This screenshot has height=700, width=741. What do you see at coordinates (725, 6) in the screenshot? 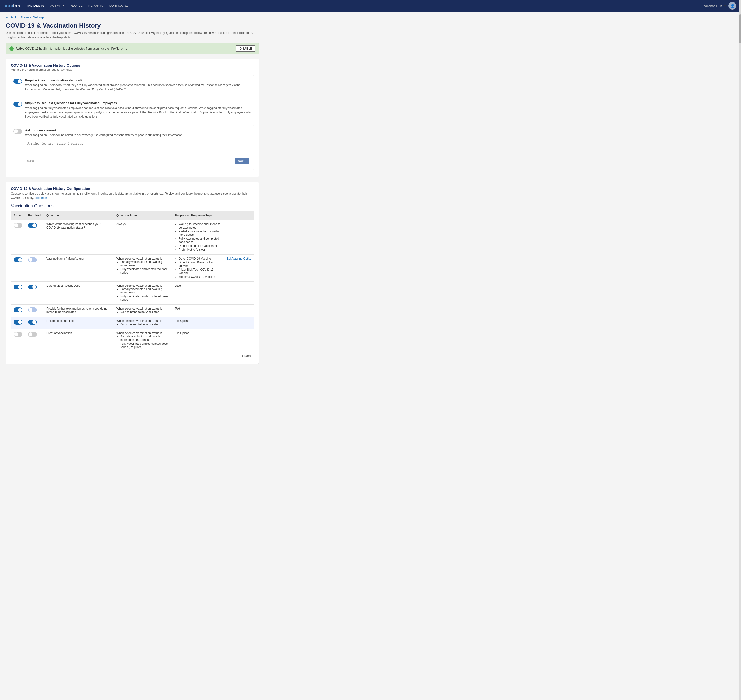
I see `hub-dropdown-icon: ▾` at bounding box center [725, 6].